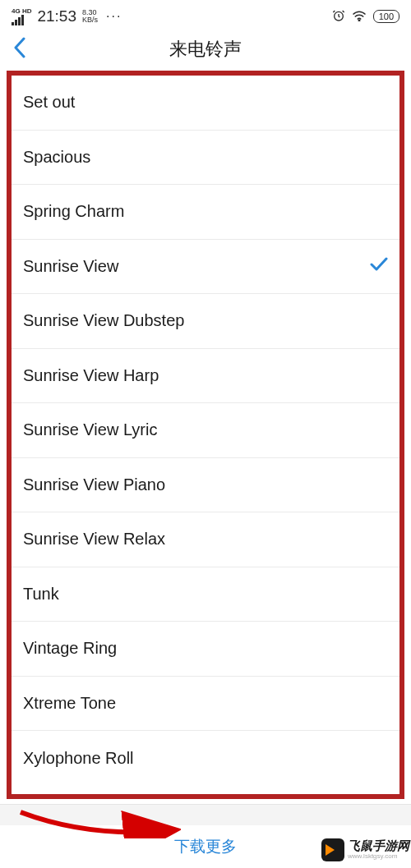 This screenshot has width=411, height=868. Describe the element at coordinates (206, 430) in the screenshot. I see `ringtone-row: Sunrise View Lyric` at that location.